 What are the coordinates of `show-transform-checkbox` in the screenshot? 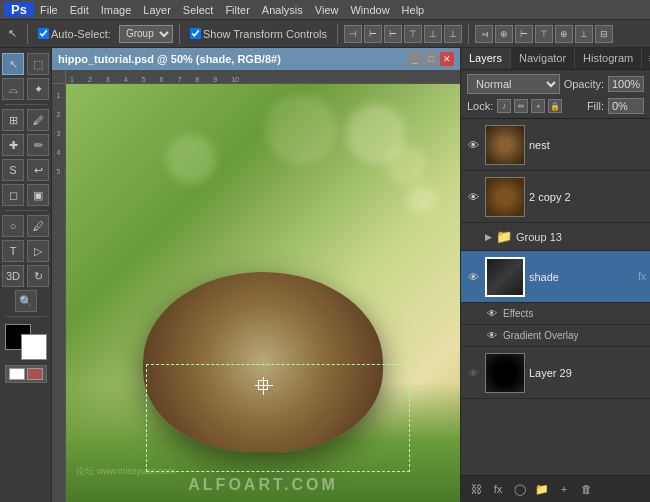 It's located at (196, 34).